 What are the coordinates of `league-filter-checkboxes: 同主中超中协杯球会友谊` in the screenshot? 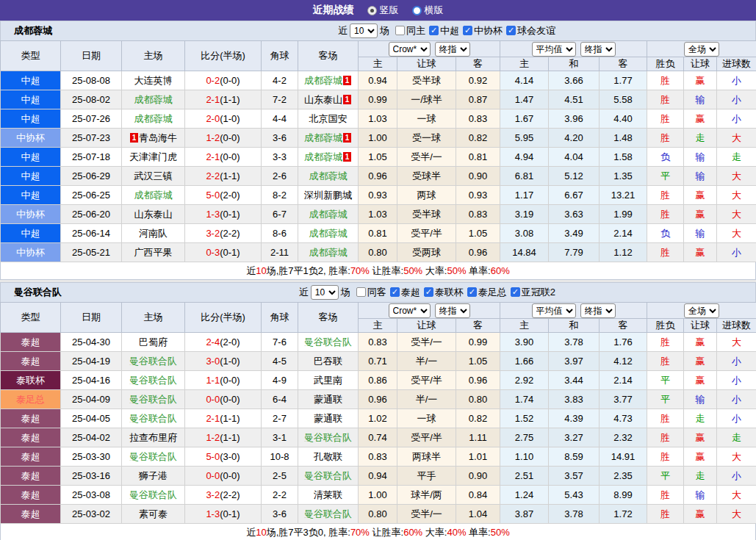 It's located at (473, 31).